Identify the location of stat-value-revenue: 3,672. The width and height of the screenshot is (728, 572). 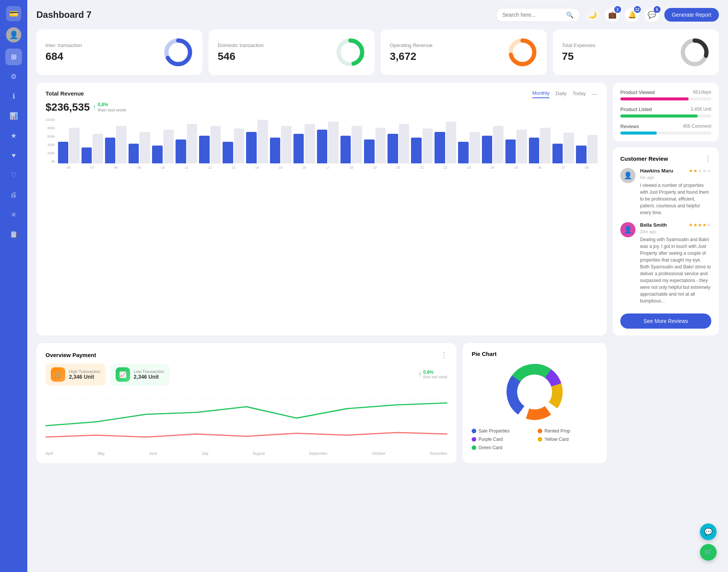
(411, 56).